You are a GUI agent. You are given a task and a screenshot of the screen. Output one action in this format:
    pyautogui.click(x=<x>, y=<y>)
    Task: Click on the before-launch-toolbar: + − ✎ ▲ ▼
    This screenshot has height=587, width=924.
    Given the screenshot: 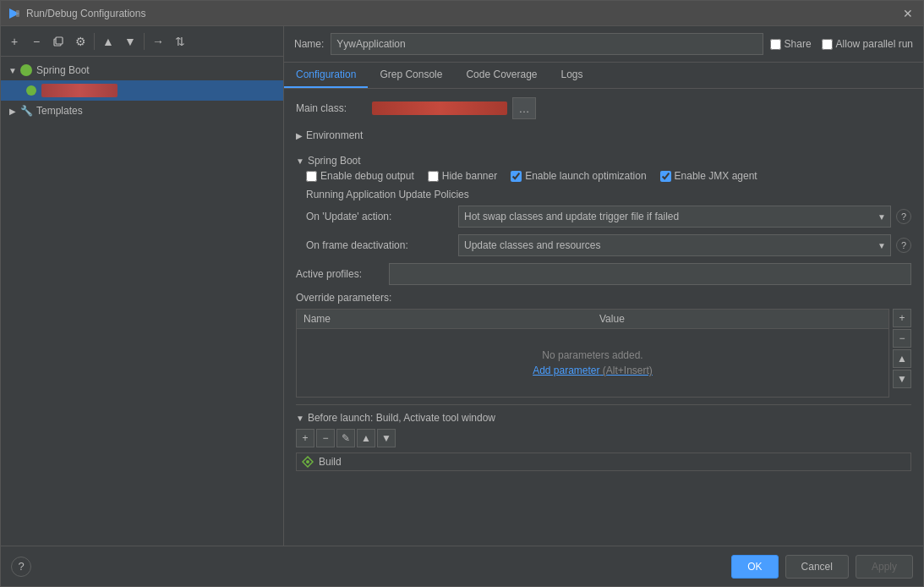 What is the action you would take?
    pyautogui.click(x=604, y=438)
    